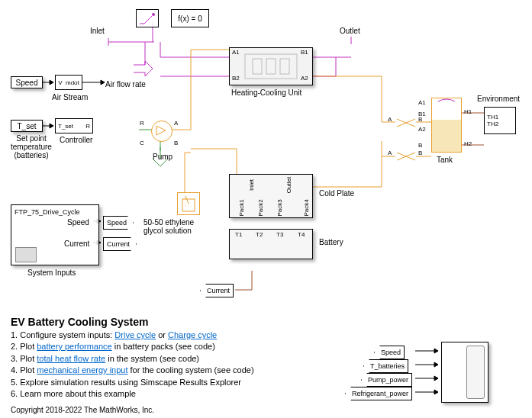 The image size is (532, 418). Describe the element at coordinates (189, 18) in the screenshot. I see `solver-label: f(x) = 0` at that location.